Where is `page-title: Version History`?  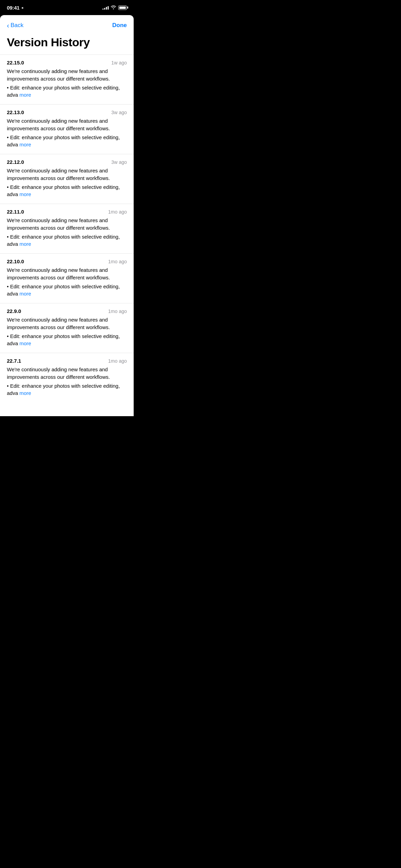 page-title: Version History is located at coordinates (67, 44).